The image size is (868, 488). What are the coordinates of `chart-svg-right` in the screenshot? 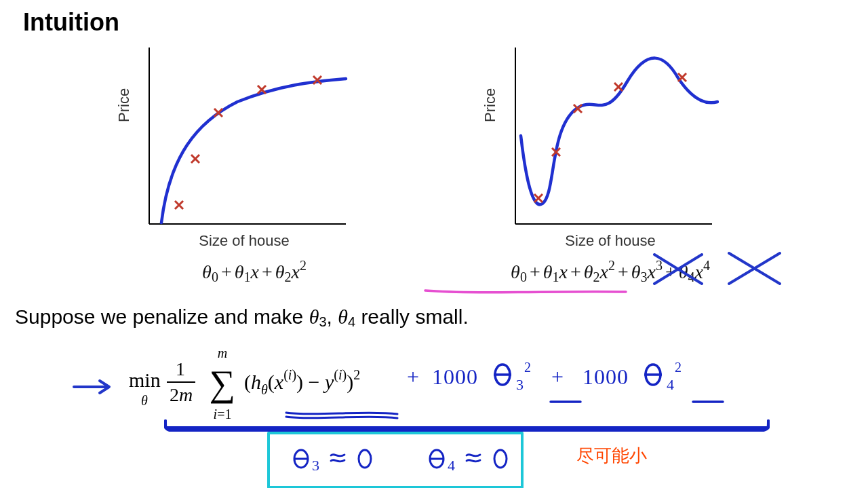 It's located at (610, 136).